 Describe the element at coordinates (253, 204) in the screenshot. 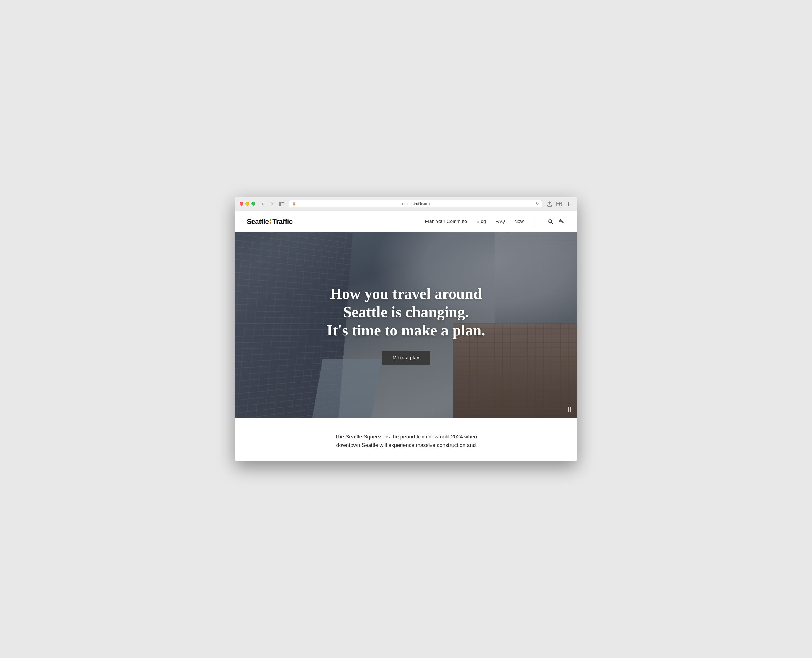

I see `maximize-button` at that location.